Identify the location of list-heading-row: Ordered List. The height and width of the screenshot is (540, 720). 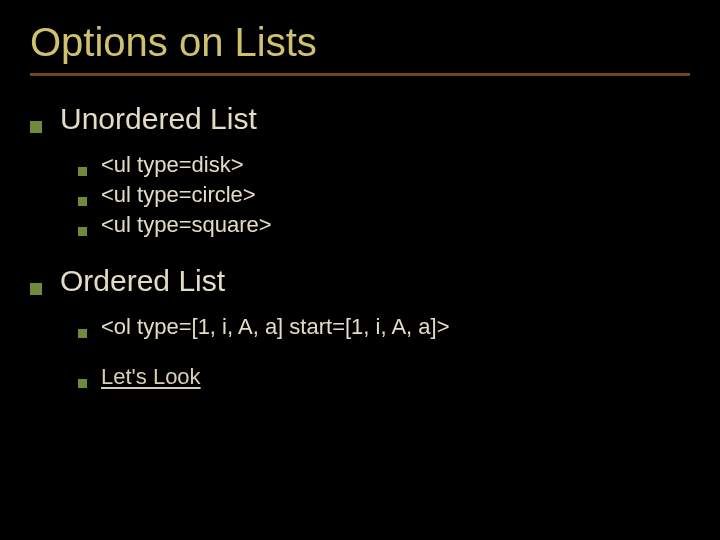
(360, 281).